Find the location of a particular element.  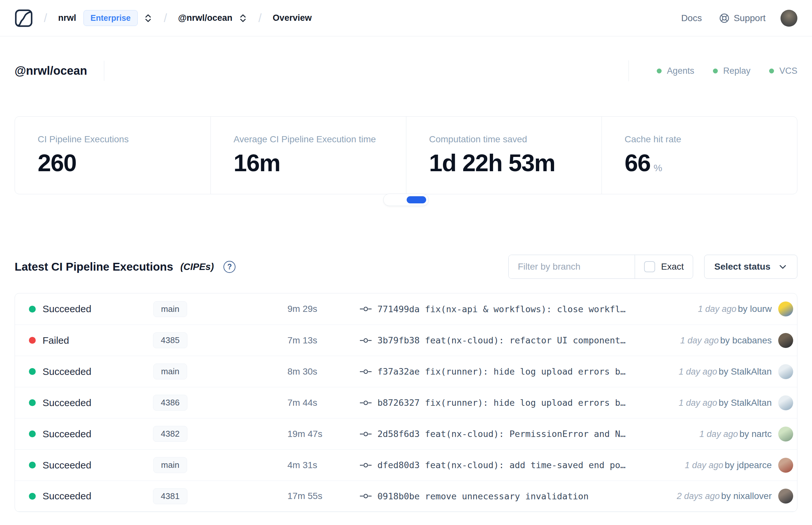

stat-value: 260 is located at coordinates (124, 163).